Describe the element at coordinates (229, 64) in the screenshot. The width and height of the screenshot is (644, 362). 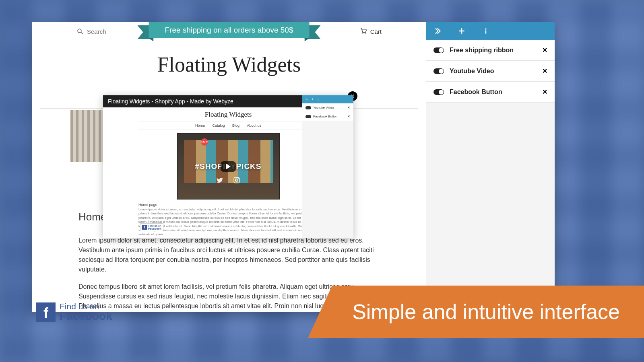
I see `site-title: Floating Widgets` at that location.